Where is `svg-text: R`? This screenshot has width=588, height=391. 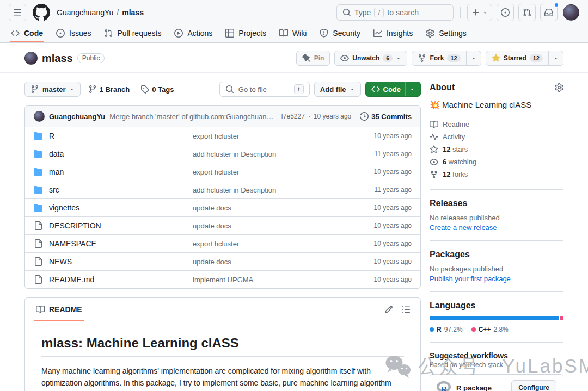
svg-text: R is located at coordinates (444, 388).